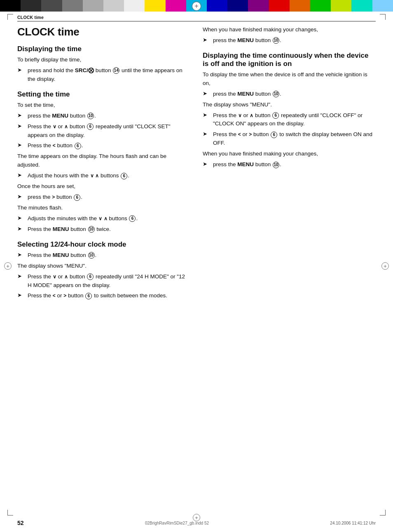  Describe the element at coordinates (104, 208) in the screenshot. I see `mid-text-minutes: The minutes flash.` at that location.